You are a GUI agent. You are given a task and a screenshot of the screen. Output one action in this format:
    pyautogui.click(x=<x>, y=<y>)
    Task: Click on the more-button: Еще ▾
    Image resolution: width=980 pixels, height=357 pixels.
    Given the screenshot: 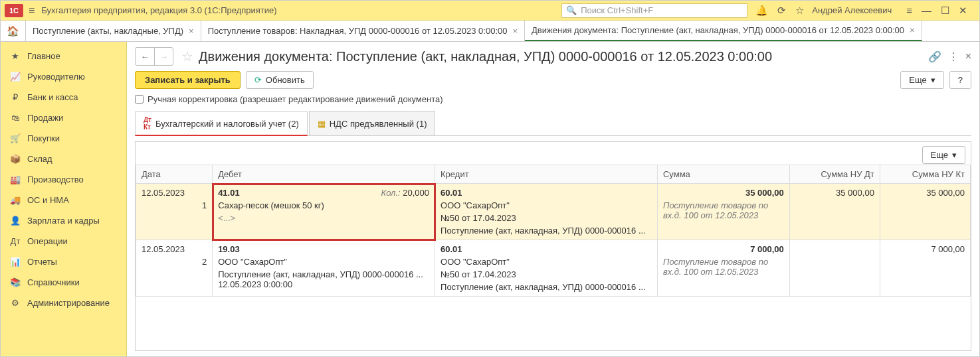 What is the action you would take?
    pyautogui.click(x=922, y=80)
    